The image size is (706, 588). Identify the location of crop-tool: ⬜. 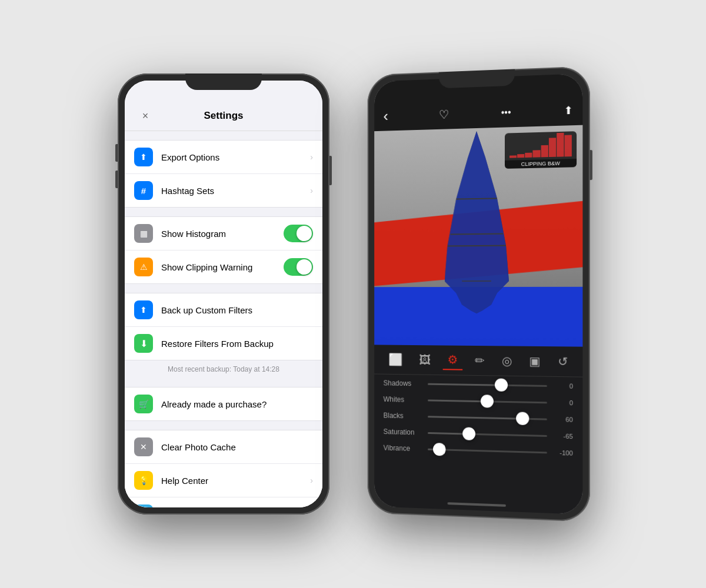
(395, 359).